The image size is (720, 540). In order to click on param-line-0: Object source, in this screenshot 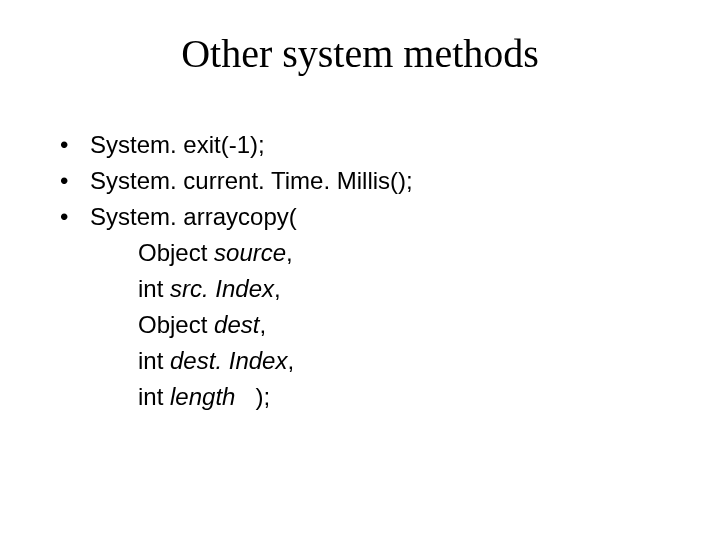, I will do `click(390, 253)`.